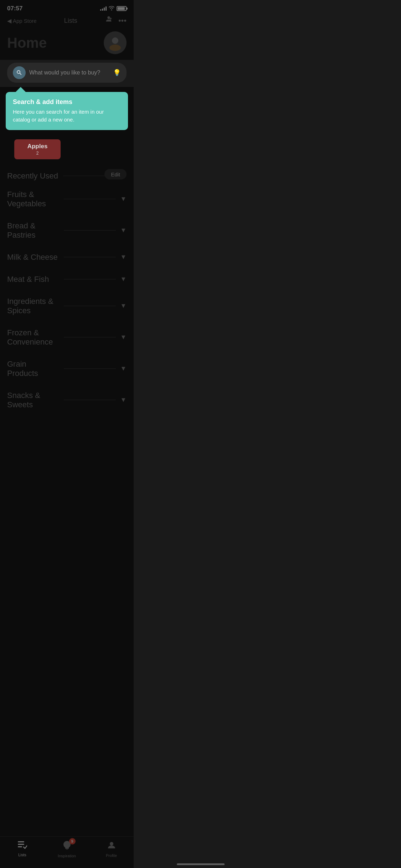 This screenshot has height=868, width=401. I want to click on tooltip-title: Search & add items, so click(67, 102).